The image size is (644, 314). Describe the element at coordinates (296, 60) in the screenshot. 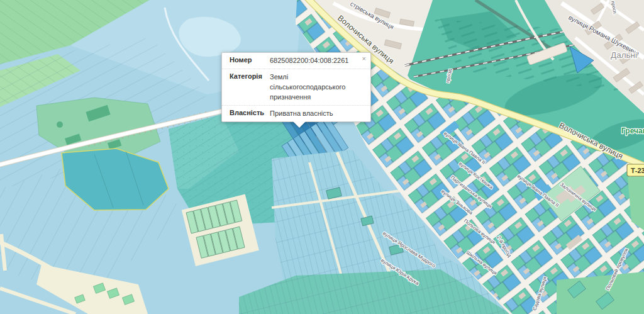

I see `popup-row-number: Номер 6825082200:04:008:2261` at that location.